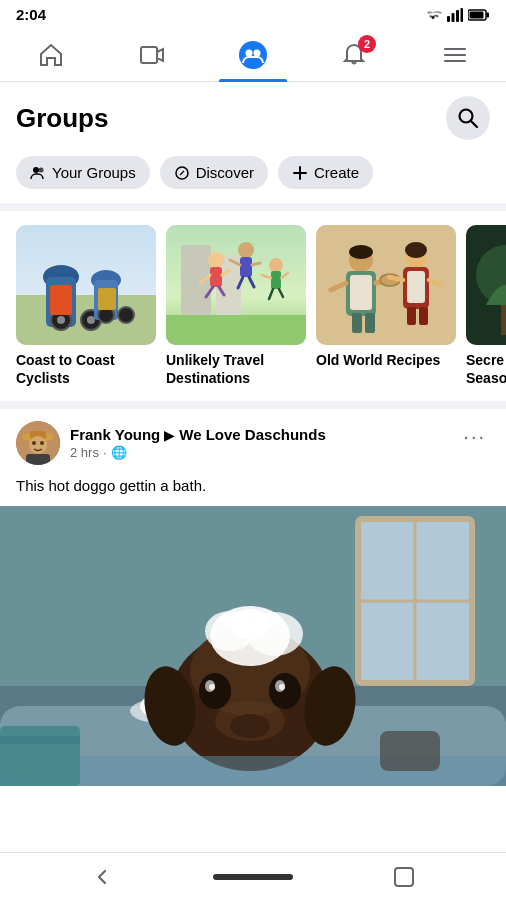 The image size is (506, 900). I want to click on group-card-secret: SecreSeaso, so click(486, 306).